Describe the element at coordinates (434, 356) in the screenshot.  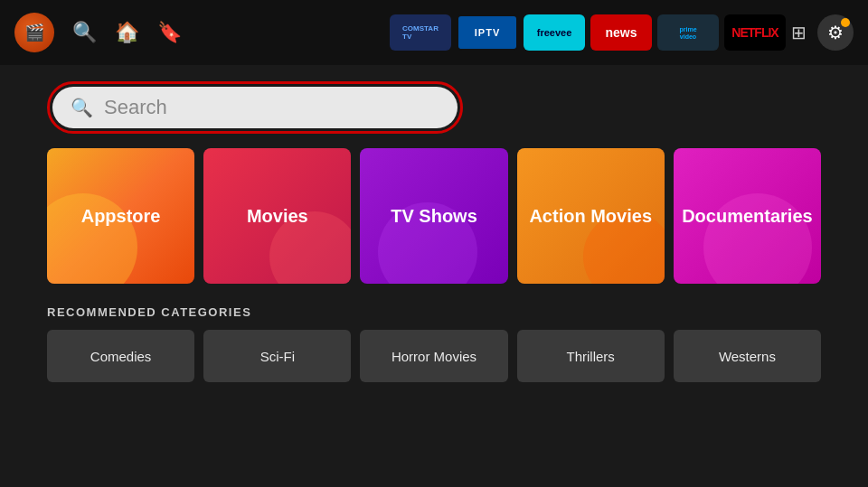
I see `recommended-tiles: Comedies Sci-Fi Horror Movies Thrillers …` at that location.